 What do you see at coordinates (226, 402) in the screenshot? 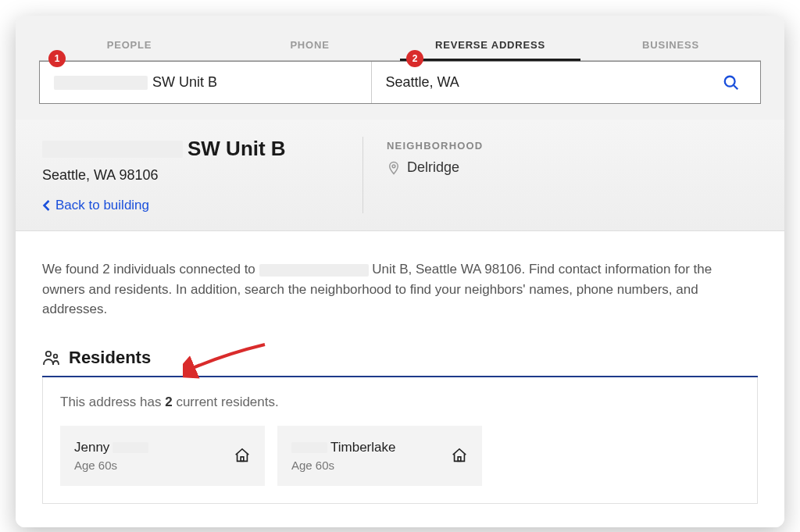
I see `summary-suffix: current residents.` at bounding box center [226, 402].